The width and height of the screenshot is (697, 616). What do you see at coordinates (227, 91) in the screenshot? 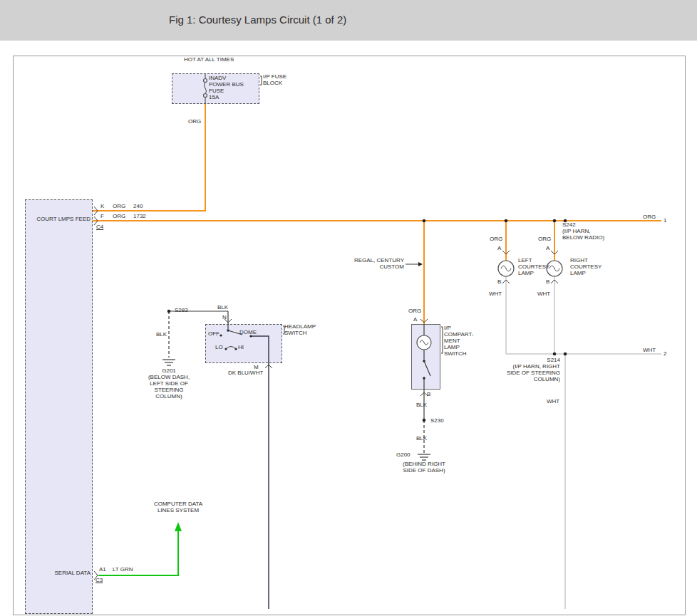
I see `fuse-line: FUSE` at bounding box center [227, 91].